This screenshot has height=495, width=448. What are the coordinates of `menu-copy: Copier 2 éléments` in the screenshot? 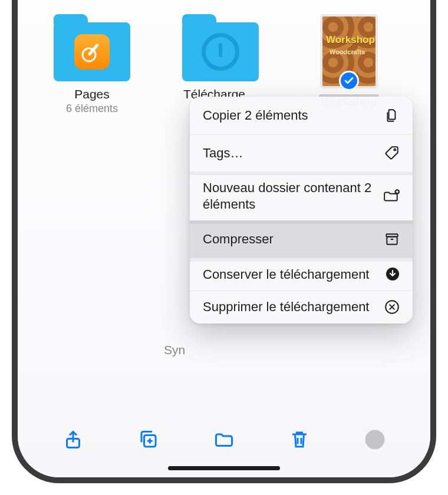 It's located at (301, 116).